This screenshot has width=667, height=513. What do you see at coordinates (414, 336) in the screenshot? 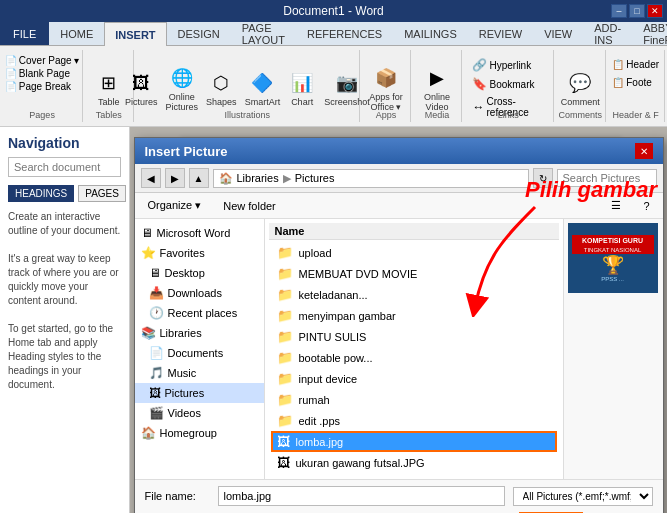
I see `file-item-pintu-sulis: 📁 PINTU SULIS` at bounding box center [414, 336].